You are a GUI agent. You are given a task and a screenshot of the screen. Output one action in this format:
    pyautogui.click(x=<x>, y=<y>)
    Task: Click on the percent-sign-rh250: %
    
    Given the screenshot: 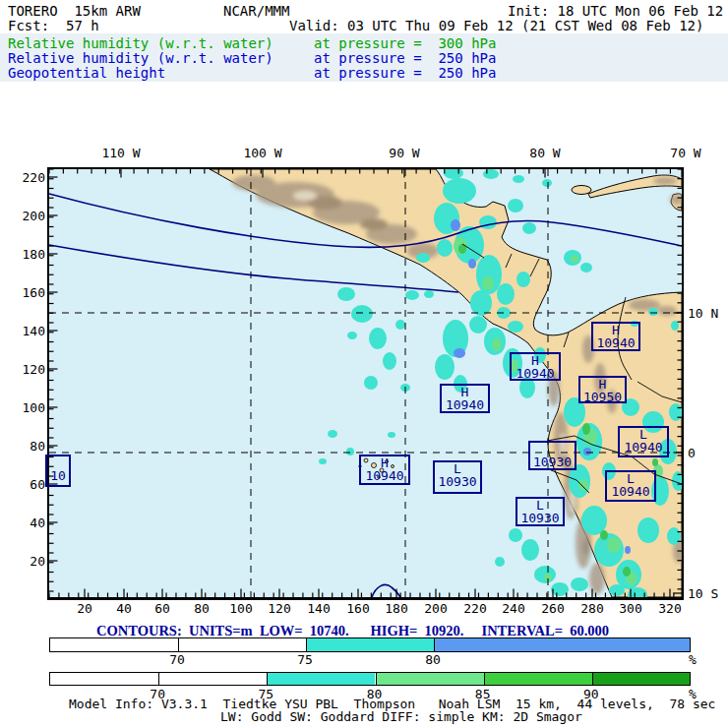 What is the action you would take?
    pyautogui.click(x=693, y=659)
    